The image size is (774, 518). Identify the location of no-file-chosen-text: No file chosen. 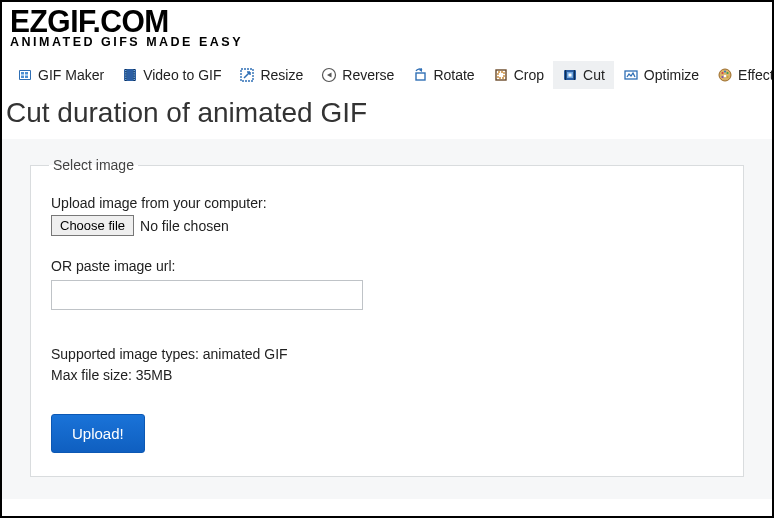
(184, 226).